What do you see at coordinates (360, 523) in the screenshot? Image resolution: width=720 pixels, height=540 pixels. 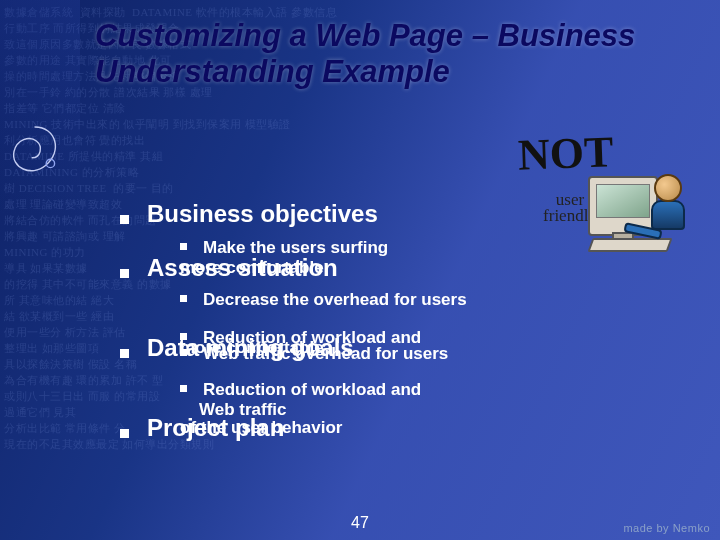 I see `page-number: 47` at bounding box center [360, 523].